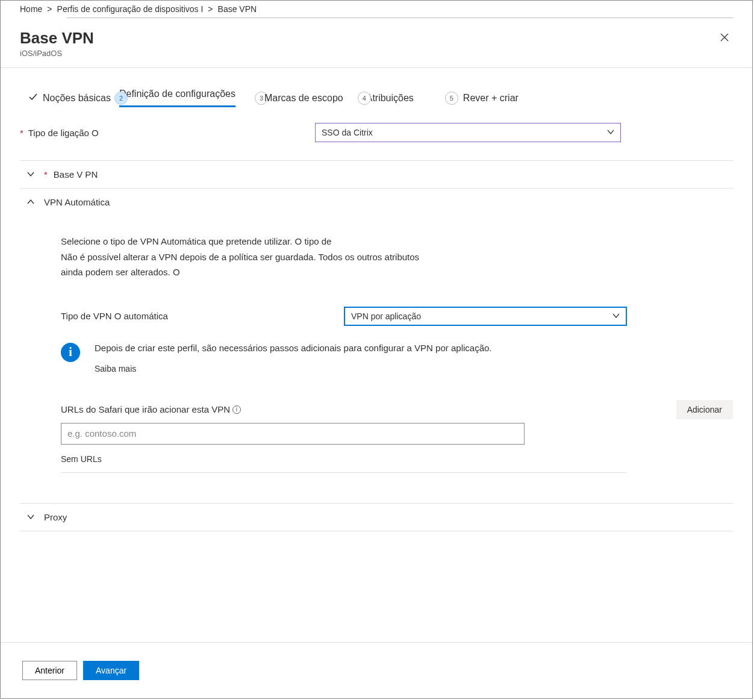 The image size is (754, 700). What do you see at coordinates (293, 434) in the screenshot?
I see `safari-url-input` at bounding box center [293, 434].